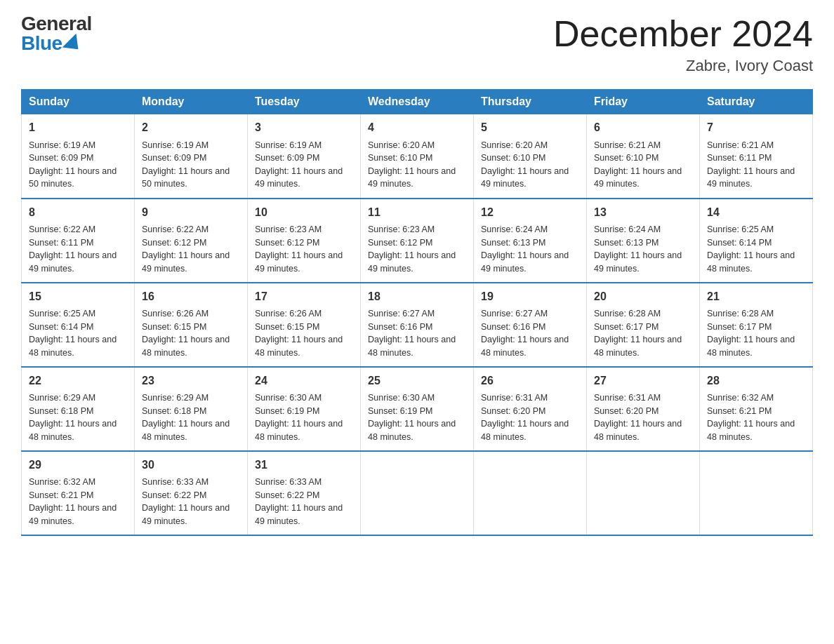  I want to click on sunrise-info: Sunrise: 6:25 AM, so click(740, 229).